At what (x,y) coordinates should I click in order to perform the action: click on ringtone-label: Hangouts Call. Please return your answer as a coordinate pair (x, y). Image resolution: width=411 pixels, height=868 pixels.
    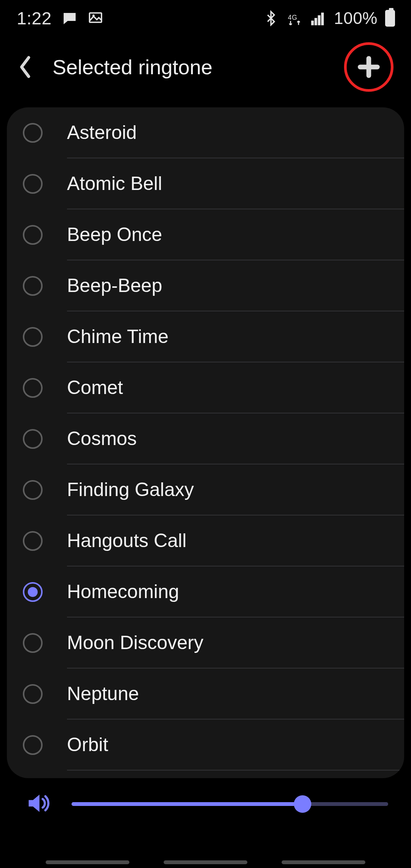
    Looking at the image, I should click on (236, 541).